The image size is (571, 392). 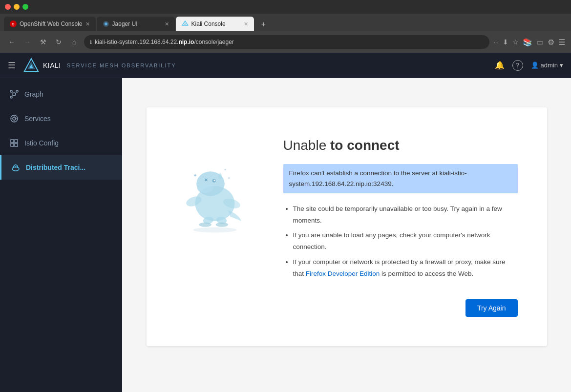 What do you see at coordinates (12, 65) in the screenshot?
I see `hamburger-button: ☰` at bounding box center [12, 65].